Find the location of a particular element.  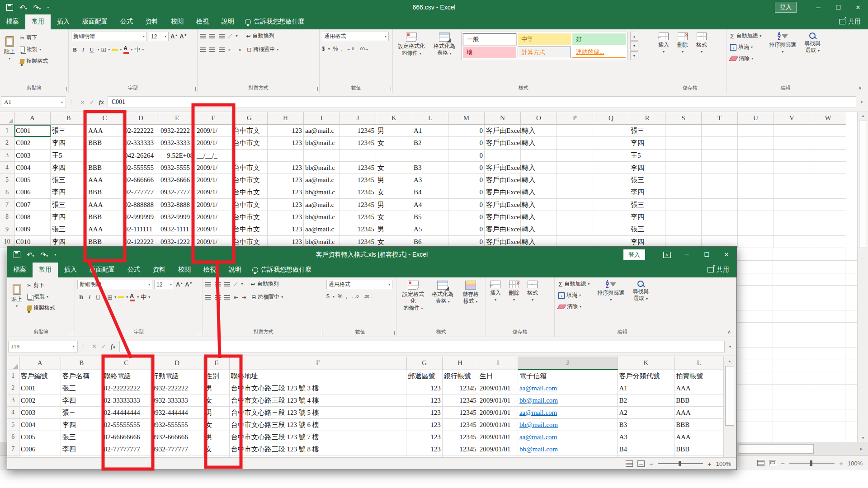

cell-M3: 0 is located at coordinates (467, 155).